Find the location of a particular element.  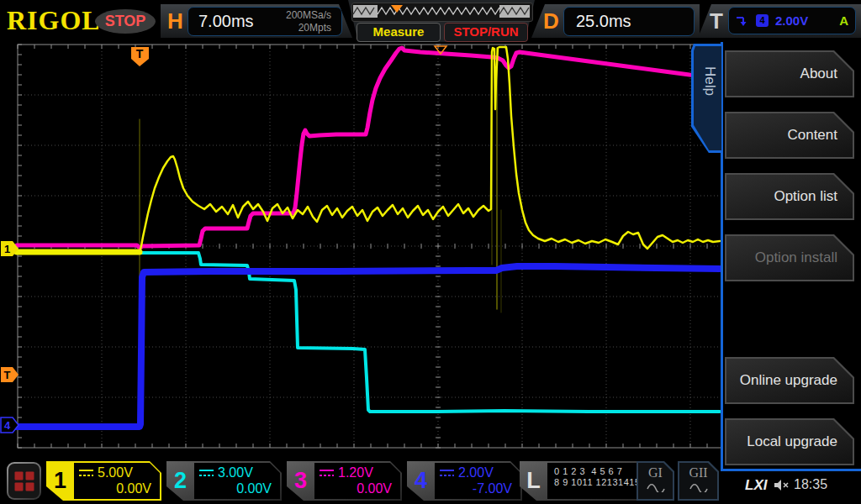

trigger-mode: A is located at coordinates (844, 20).